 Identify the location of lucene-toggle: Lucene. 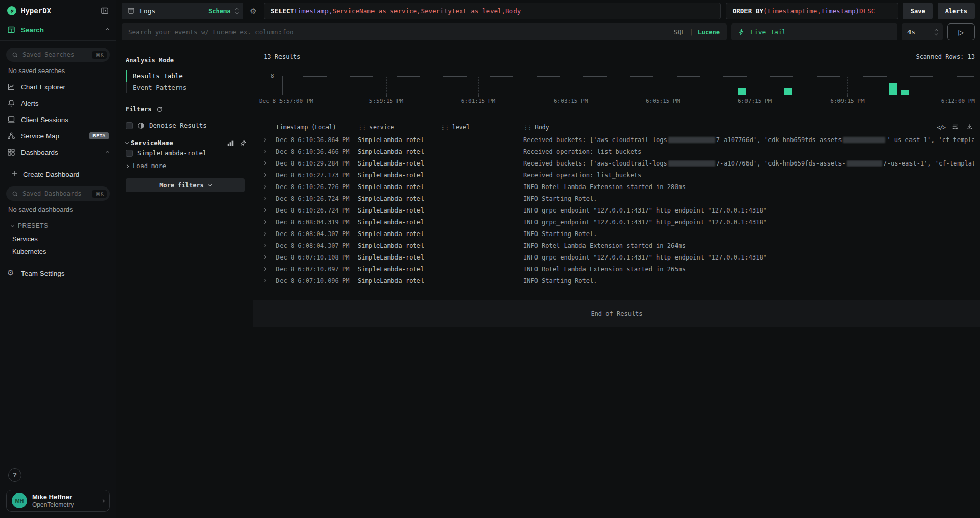
(709, 32).